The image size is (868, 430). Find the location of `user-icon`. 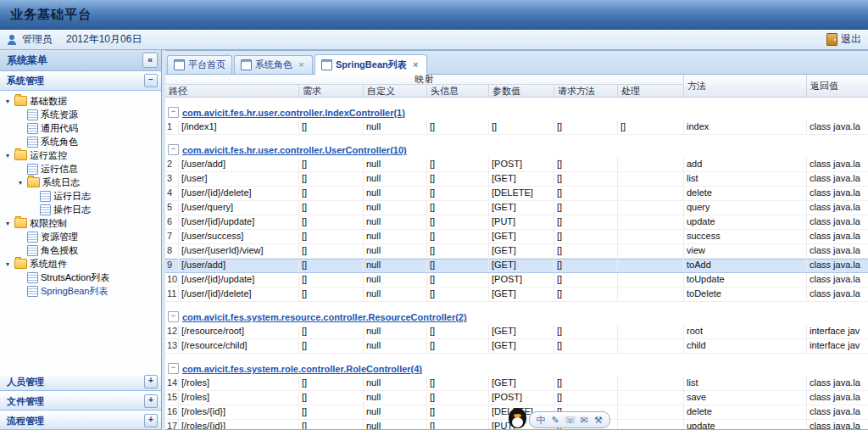

user-icon is located at coordinates (12, 40).